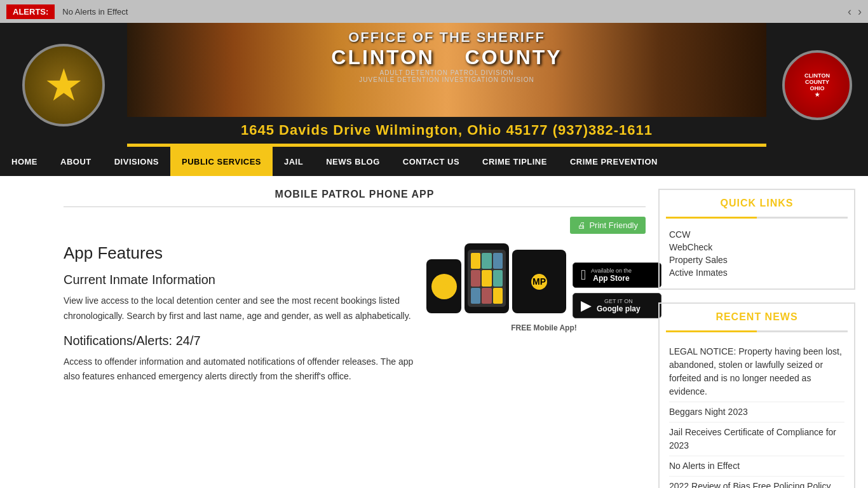 Image resolution: width=868 pixels, height=488 pixels. I want to click on banner-clinton: CLINTON, so click(383, 57).